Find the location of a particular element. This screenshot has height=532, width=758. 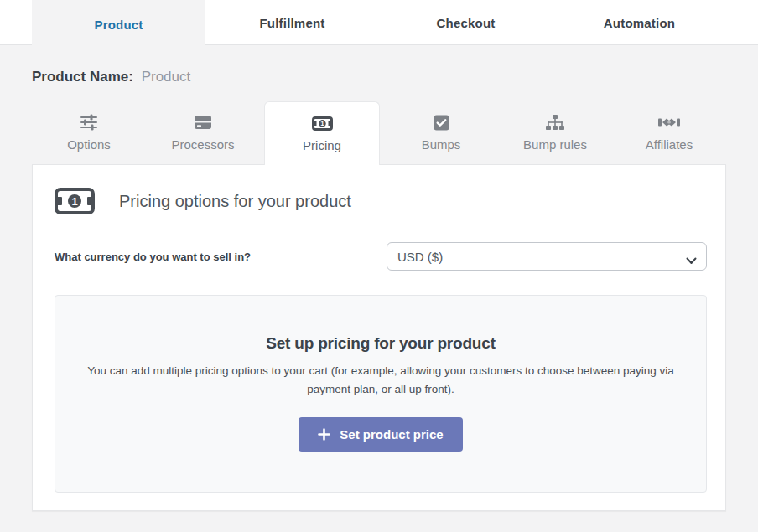

tab-automation: Automation is located at coordinates (639, 23).